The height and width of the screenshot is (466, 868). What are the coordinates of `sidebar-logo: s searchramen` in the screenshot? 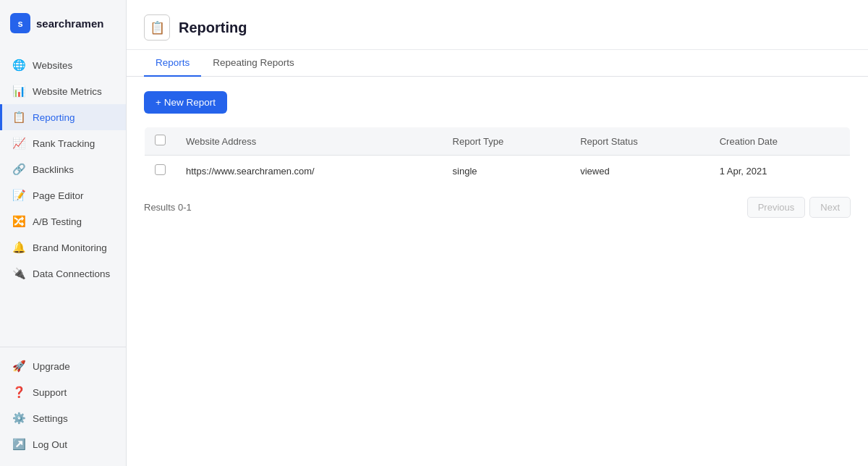 It's located at (63, 23).